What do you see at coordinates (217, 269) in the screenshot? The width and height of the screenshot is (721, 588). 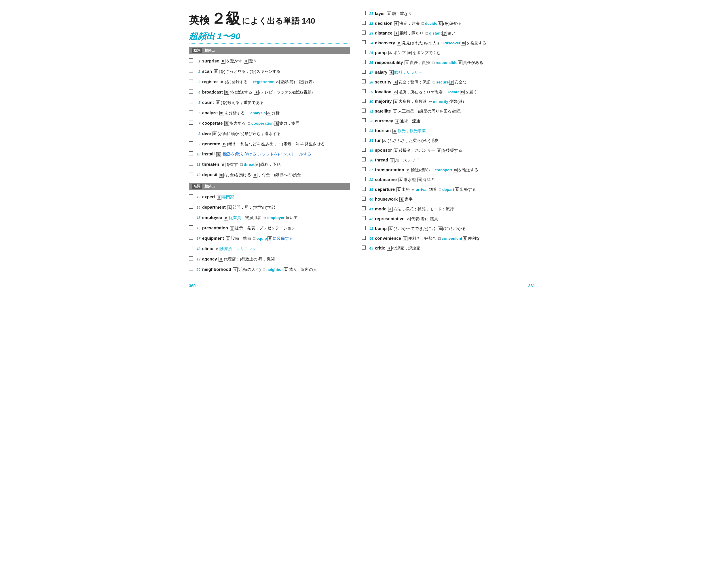 I see `word-20: neighborhood` at bounding box center [217, 269].